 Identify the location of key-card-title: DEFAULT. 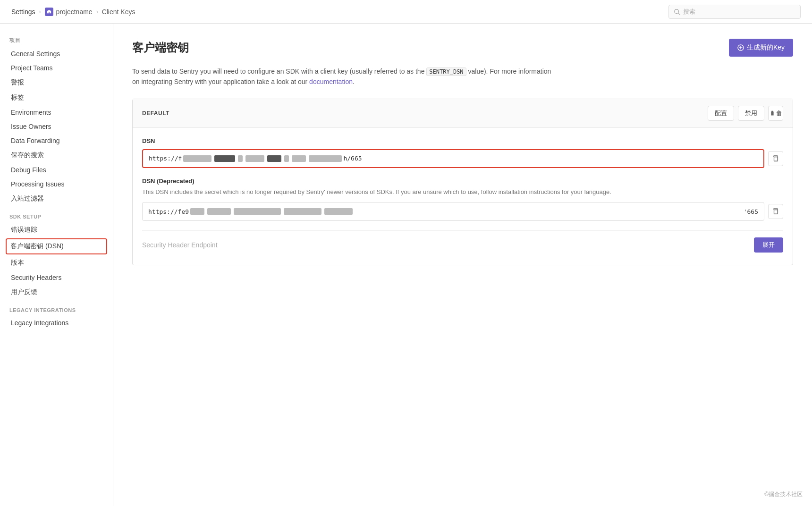
(156, 113).